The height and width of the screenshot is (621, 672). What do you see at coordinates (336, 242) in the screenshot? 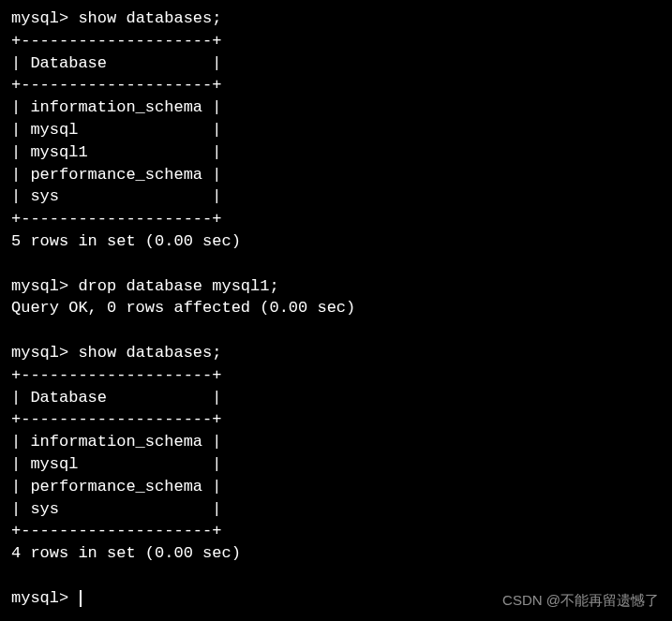
I see `table1-footer: 5 rows in set (0.00 sec)` at bounding box center [336, 242].